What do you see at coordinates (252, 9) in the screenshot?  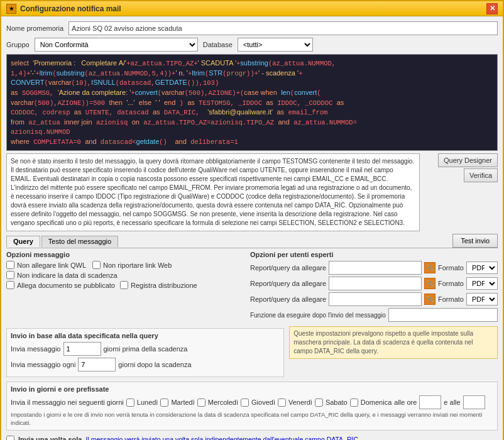 I see `title-bar: ★ Configurazione notifica mail ✕` at bounding box center [252, 9].